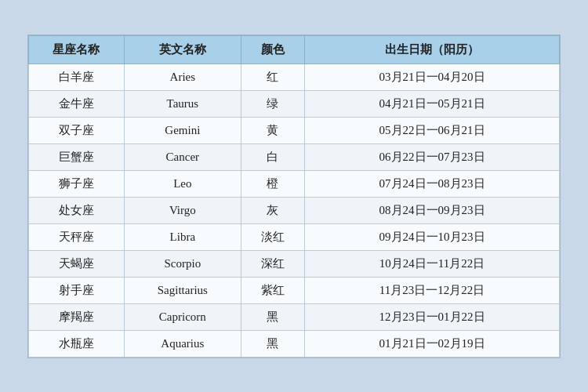  Describe the element at coordinates (295, 49) in the screenshot. I see `table-header-row: 星座名称 英文名称 颜色 出生日期（阳历）` at that location.